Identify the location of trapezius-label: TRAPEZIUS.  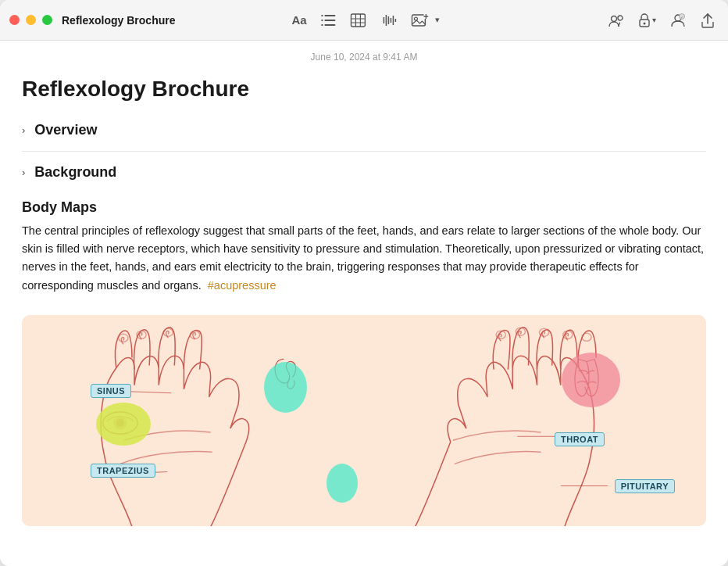
(123, 471).